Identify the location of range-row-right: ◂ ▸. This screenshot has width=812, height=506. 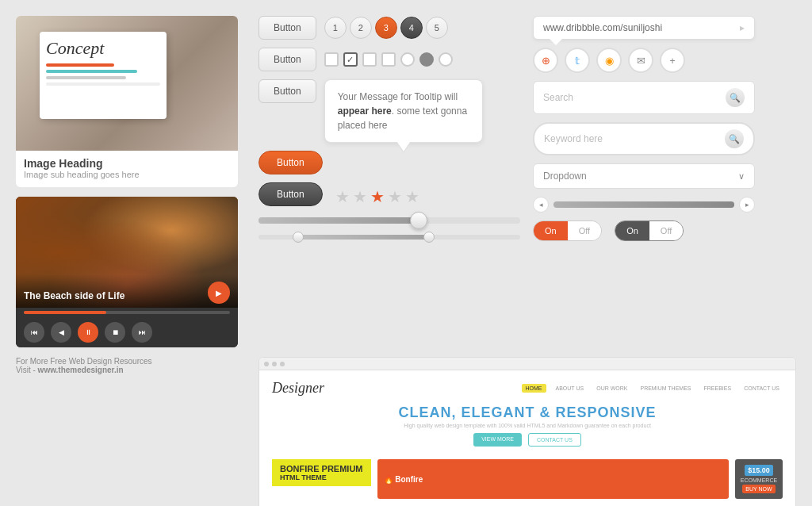
(644, 205).